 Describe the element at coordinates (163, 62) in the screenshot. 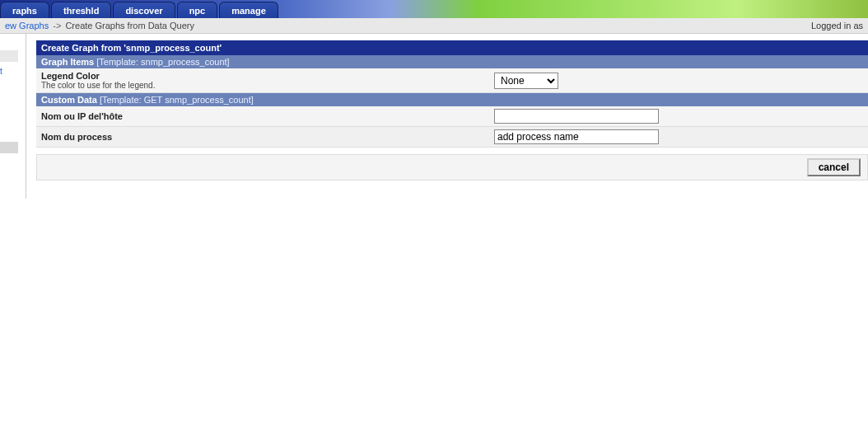

I see `section-template: [Template: snmp_process_count]` at that location.